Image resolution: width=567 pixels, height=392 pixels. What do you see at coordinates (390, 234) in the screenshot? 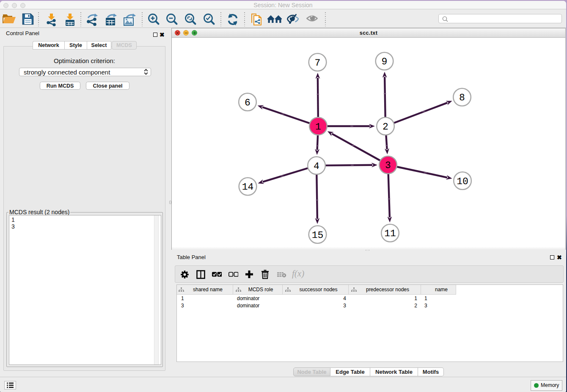
I see `svg-text: 11` at bounding box center [390, 234].